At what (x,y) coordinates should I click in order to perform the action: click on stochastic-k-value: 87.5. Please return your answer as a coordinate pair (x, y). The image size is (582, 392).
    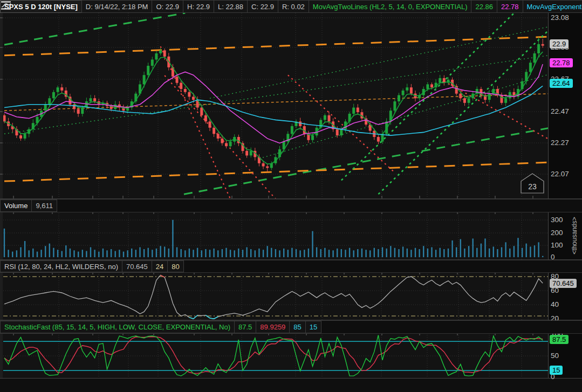
    Looking at the image, I should click on (245, 327).